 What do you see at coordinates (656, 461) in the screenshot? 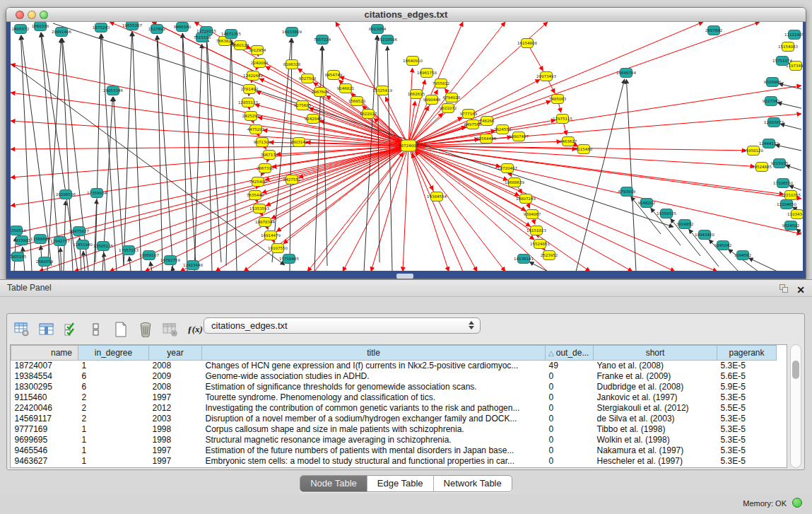
I see `table-cell: Hescheler et al. (1997)` at bounding box center [656, 461].